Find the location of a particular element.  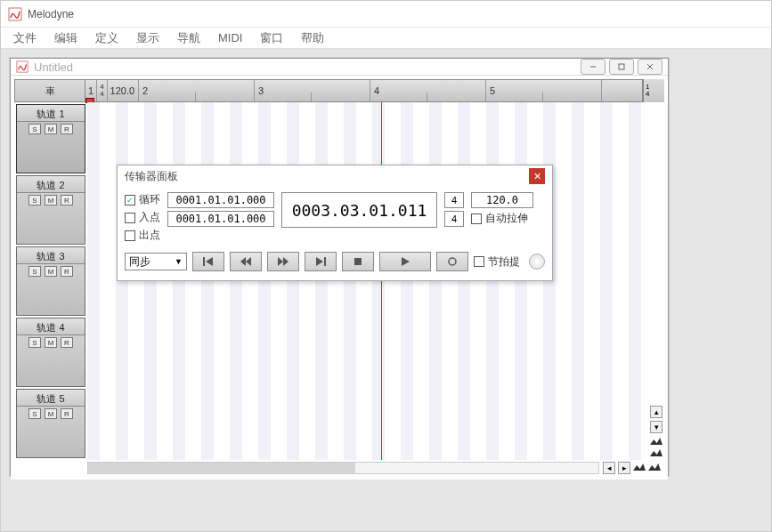

track-header: 轨道 3 SMR is located at coordinates (51, 281).